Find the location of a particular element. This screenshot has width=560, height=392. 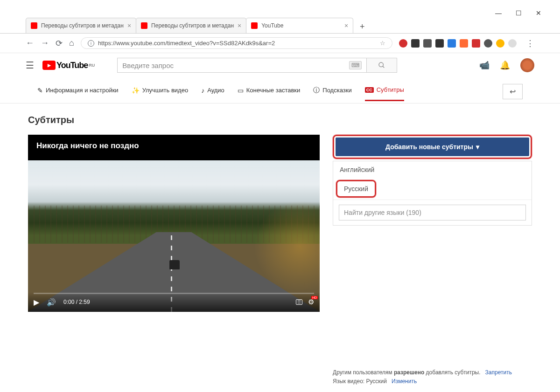

tab-label: Конечные заставки is located at coordinates (273, 90).